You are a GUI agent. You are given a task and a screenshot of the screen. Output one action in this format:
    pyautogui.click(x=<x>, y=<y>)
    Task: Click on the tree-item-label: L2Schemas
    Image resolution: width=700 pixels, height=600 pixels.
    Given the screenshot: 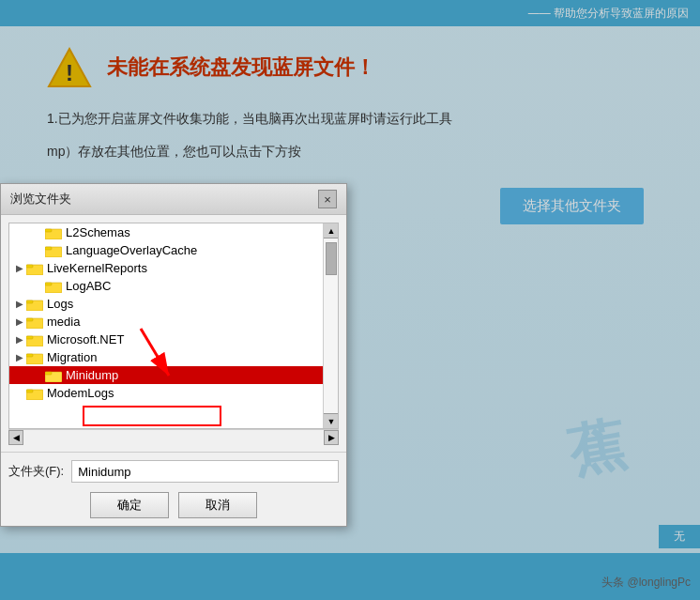 What is the action you would take?
    pyautogui.click(x=98, y=233)
    